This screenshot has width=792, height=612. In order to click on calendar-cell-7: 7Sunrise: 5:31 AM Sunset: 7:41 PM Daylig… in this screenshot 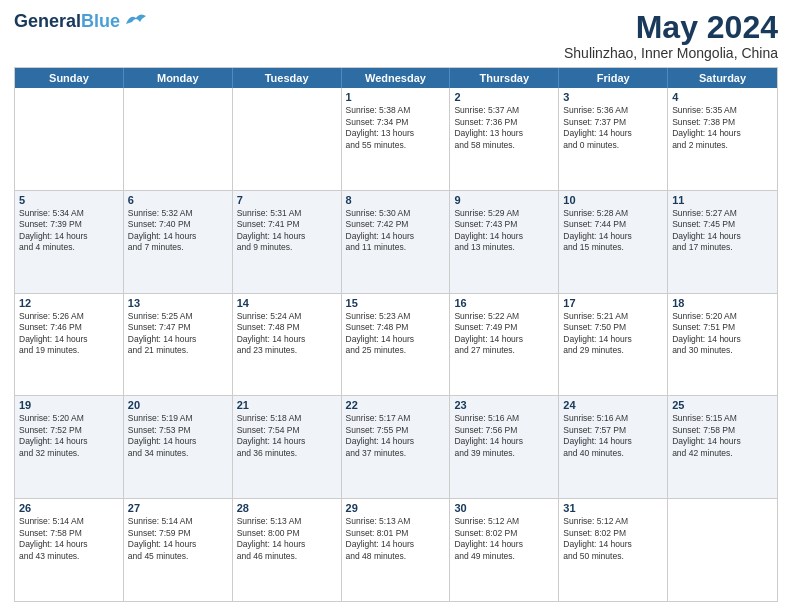, I will do `click(288, 242)`.